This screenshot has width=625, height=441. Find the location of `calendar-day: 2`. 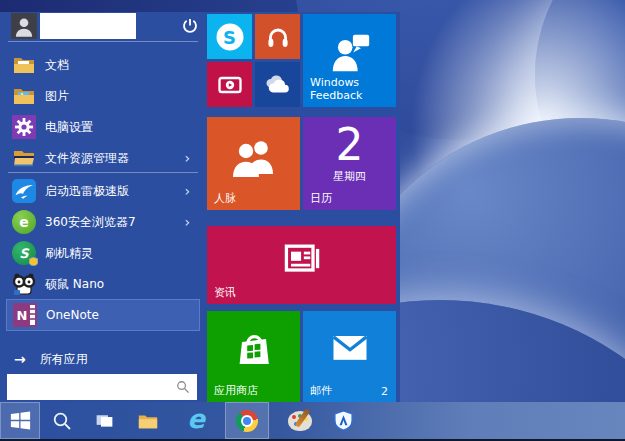

calendar-day: 2 is located at coordinates (350, 145).